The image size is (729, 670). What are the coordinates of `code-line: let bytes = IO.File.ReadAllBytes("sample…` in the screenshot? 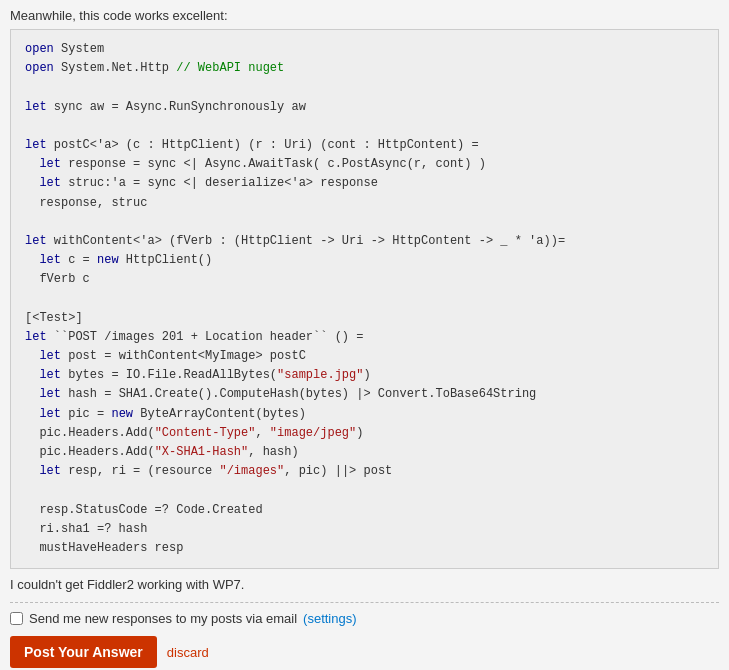 It's located at (198, 375).